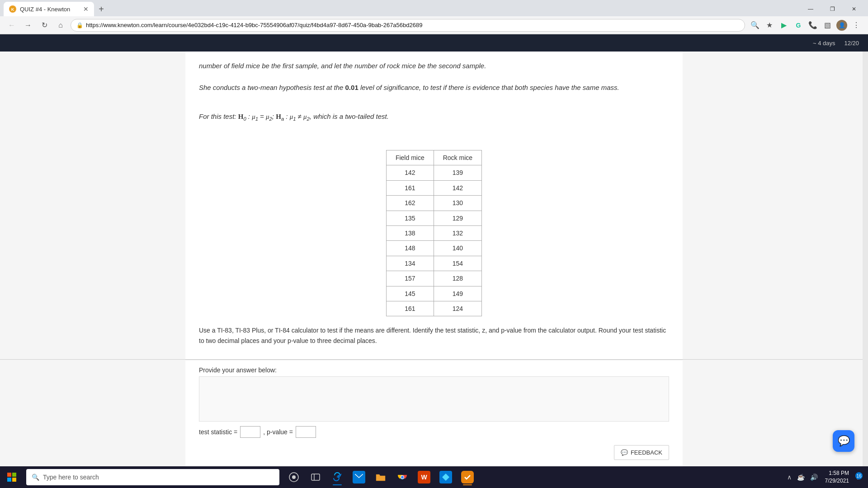 The width and height of the screenshot is (868, 488). Describe the element at coordinates (837, 474) in the screenshot. I see `clock-time: 1:58 PM` at that location.